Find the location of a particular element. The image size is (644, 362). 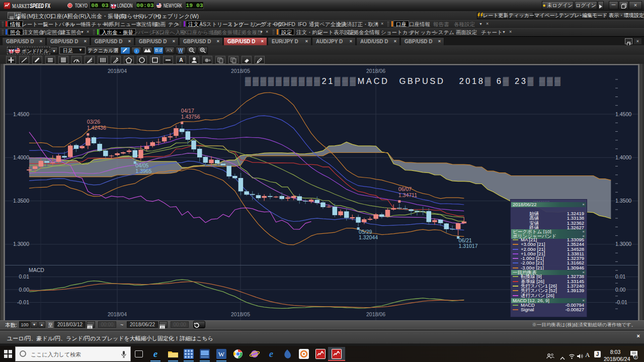

svg-text: 1.34711 is located at coordinates (408, 195).